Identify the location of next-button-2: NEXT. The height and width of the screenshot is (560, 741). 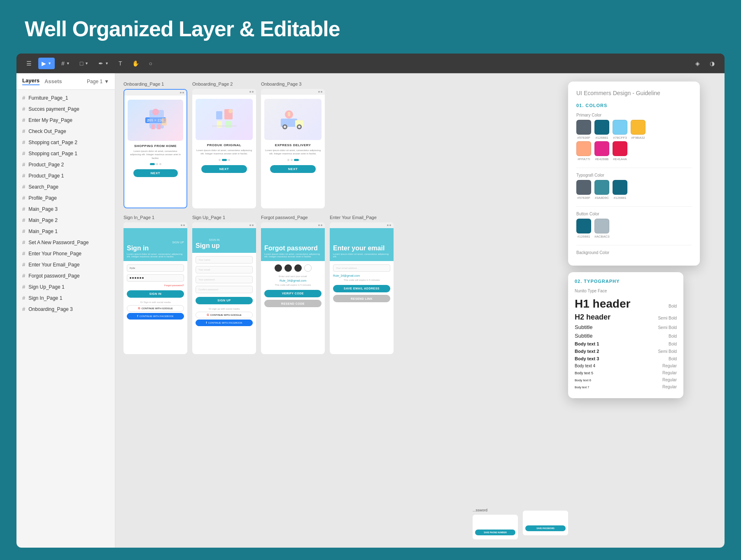
(224, 169).